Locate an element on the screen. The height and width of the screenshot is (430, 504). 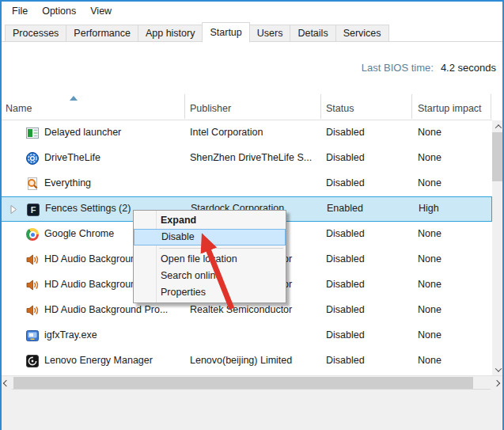
menu-item-options: Options is located at coordinates (59, 11).